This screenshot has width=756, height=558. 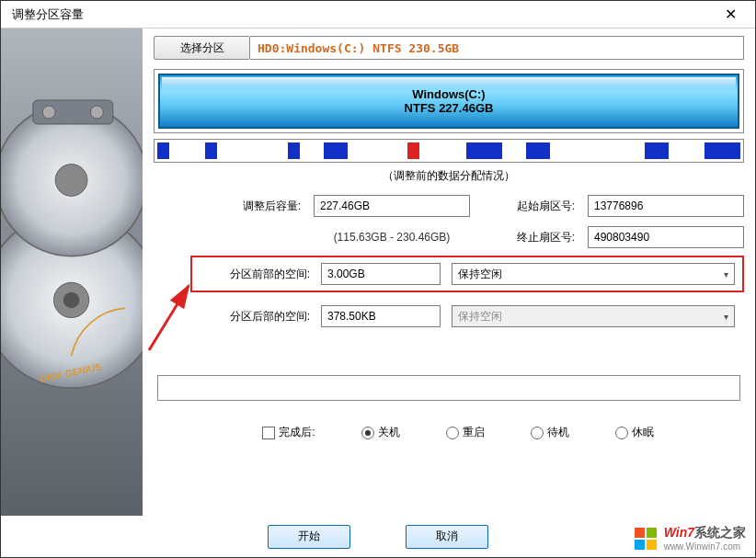 I want to click on back-space-action-value: 保持空闲, so click(x=480, y=316).